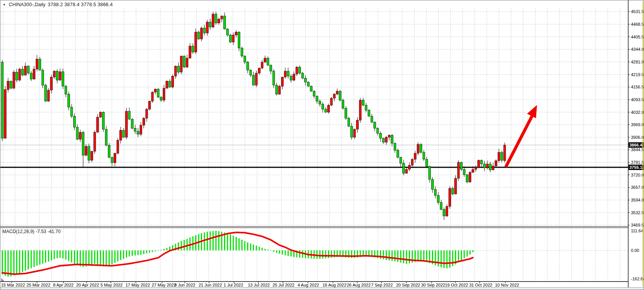  Describe the element at coordinates (636, 145) in the screenshot. I see `current-price-badge: 3866.4` at that location.